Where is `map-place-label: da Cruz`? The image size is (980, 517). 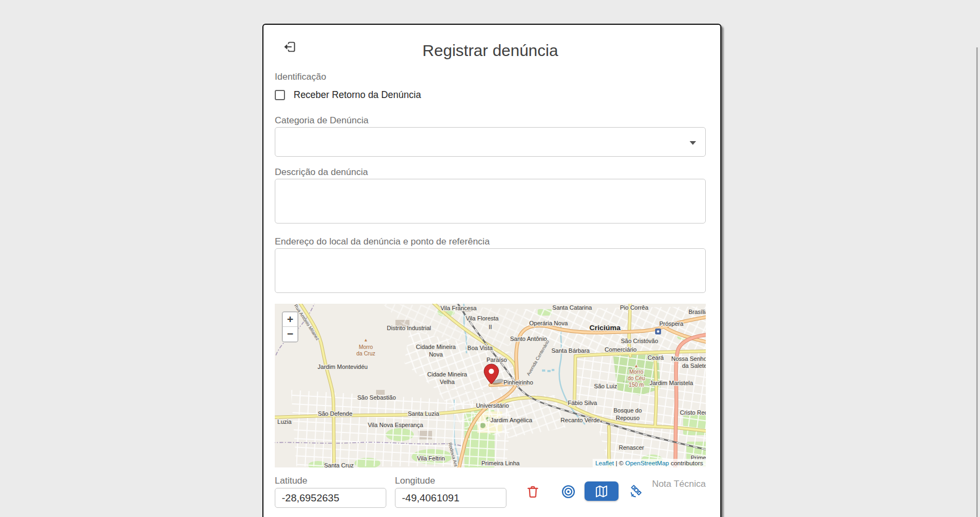
map-place-label: da Cruz is located at coordinates (365, 353).